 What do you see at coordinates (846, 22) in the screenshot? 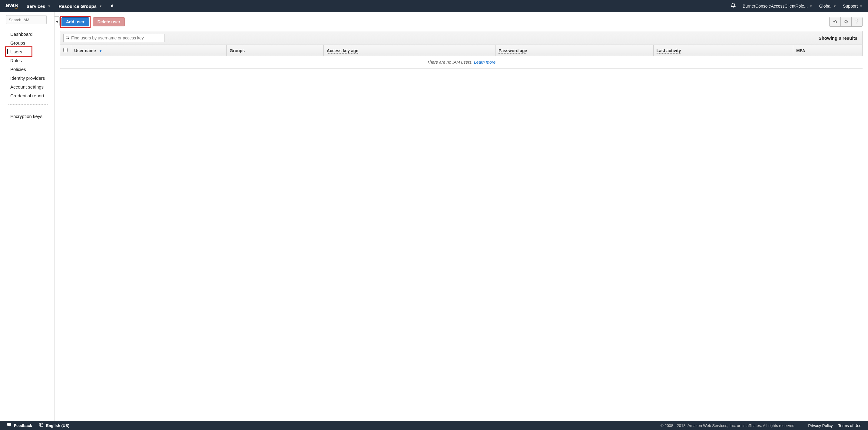
I see `gear-icon: ⚙` at bounding box center [846, 22].